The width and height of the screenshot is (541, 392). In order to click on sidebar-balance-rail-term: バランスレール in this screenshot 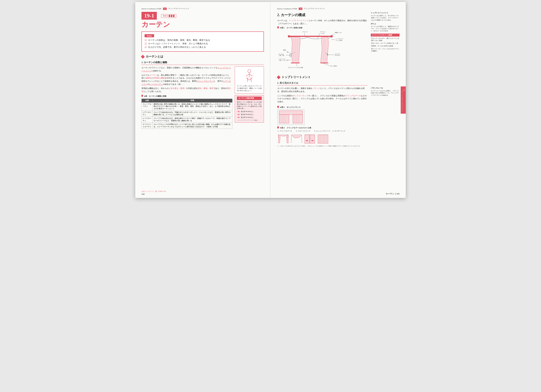, I will do `click(385, 88)`.